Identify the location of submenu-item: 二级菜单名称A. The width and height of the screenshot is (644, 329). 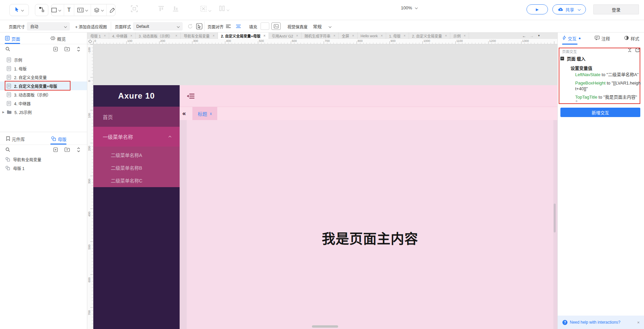
(136, 155).